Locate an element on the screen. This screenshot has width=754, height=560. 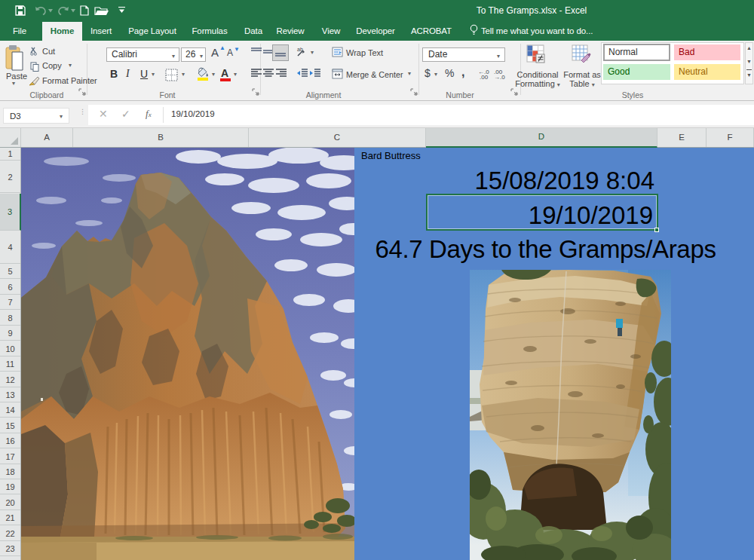
svg-text: →.0 is located at coordinates (499, 77).